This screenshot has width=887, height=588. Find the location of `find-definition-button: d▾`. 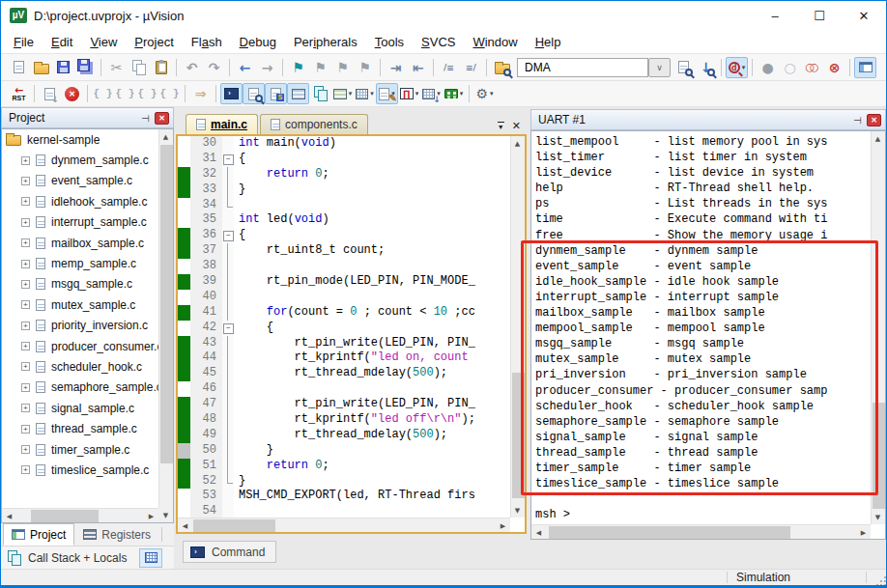

find-definition-button: d▾ is located at coordinates (736, 68).